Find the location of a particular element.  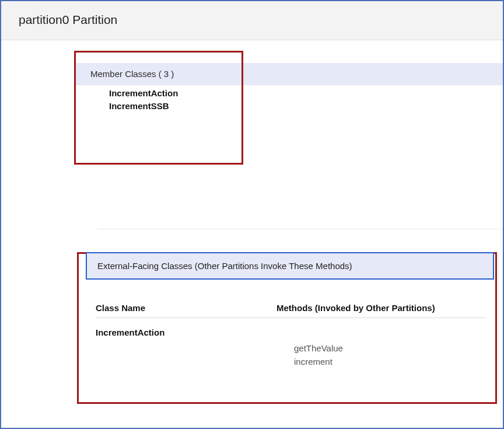

column-header-methods: Methods (Invoked by Other Partitions) is located at coordinates (382, 308).